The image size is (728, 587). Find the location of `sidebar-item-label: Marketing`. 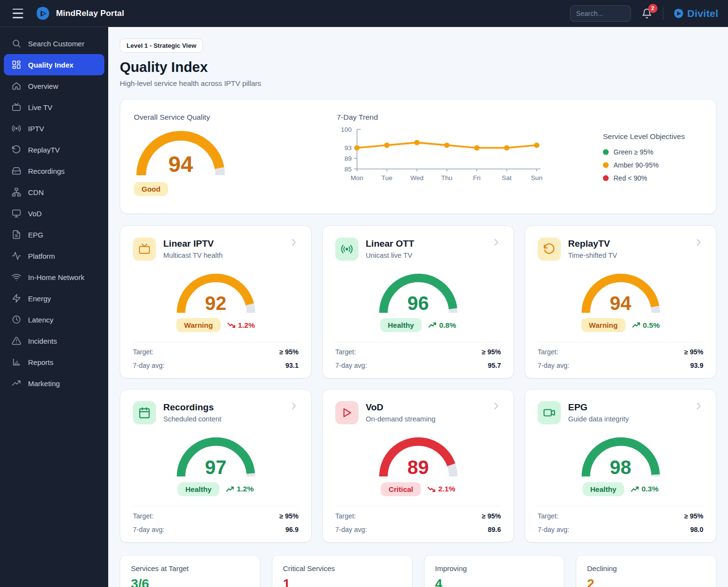

sidebar-item-label: Marketing is located at coordinates (44, 383).